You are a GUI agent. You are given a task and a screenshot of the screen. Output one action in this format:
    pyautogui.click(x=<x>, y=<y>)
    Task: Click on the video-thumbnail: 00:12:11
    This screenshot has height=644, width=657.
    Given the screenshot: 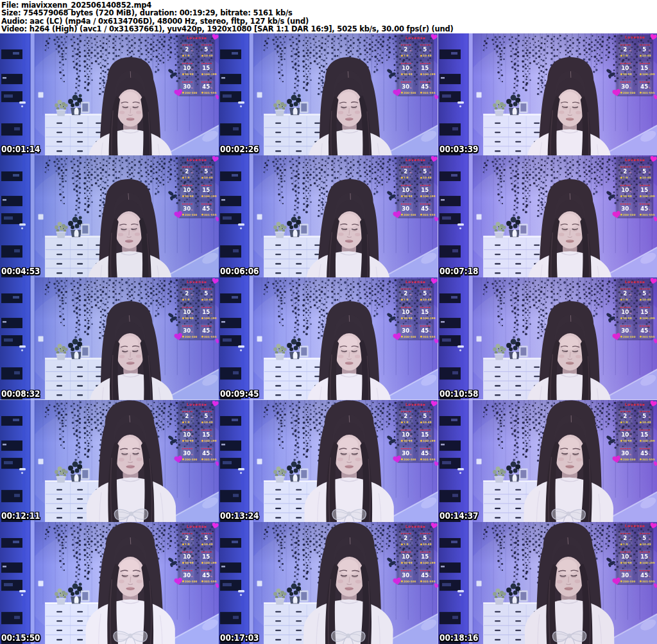 What is the action you would take?
    pyautogui.click(x=109, y=461)
    